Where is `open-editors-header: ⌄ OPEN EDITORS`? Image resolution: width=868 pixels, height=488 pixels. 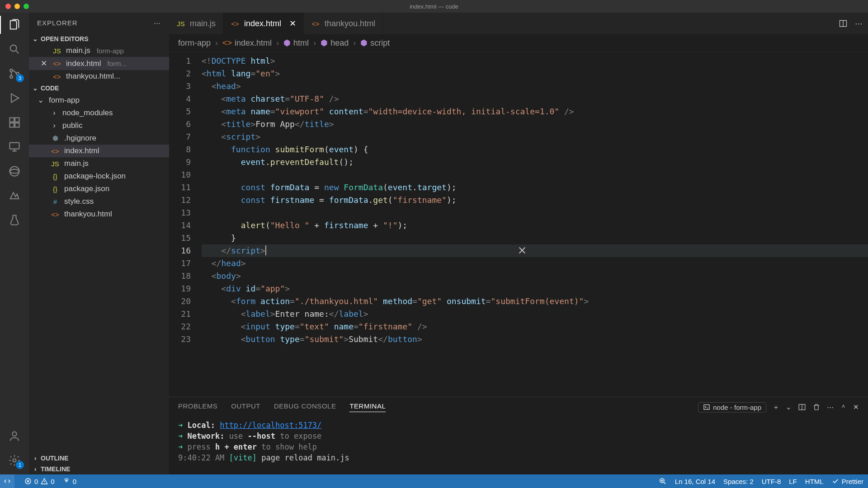
open-editors-header: ⌄ OPEN EDITORS is located at coordinates (99, 39).